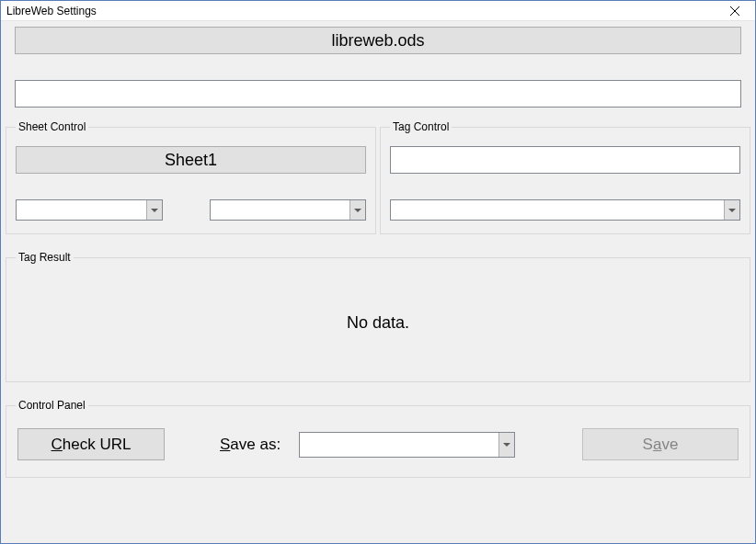  I want to click on check-url-label: Check URL, so click(92, 445).